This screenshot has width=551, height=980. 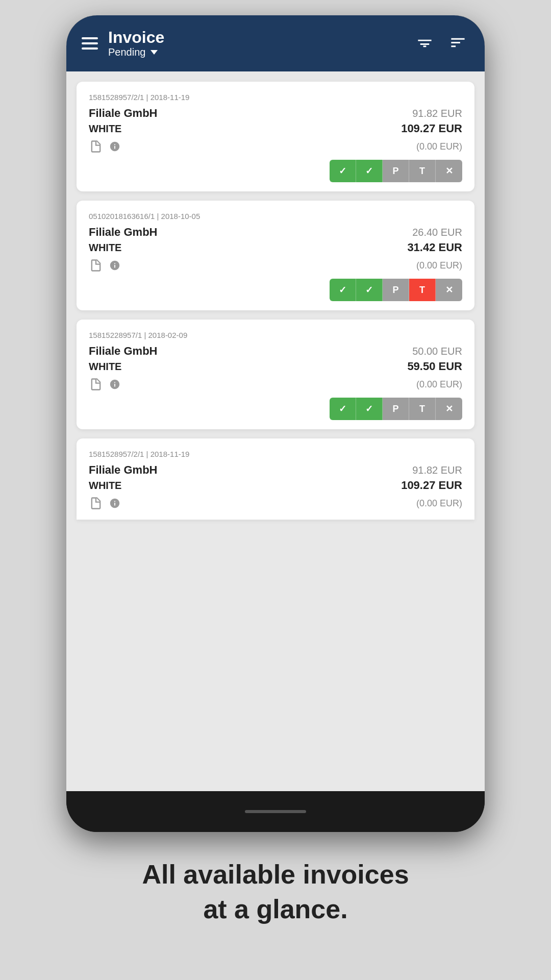 I want to click on home-indicator, so click(x=276, y=812).